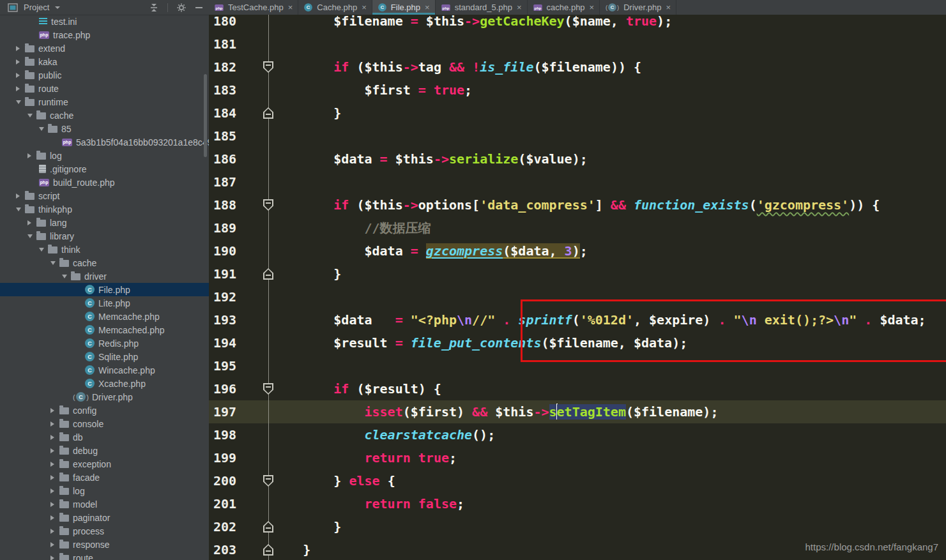 The image size is (946, 560). What do you see at coordinates (105, 75) in the screenshot?
I see `tree-item-public: public` at bounding box center [105, 75].